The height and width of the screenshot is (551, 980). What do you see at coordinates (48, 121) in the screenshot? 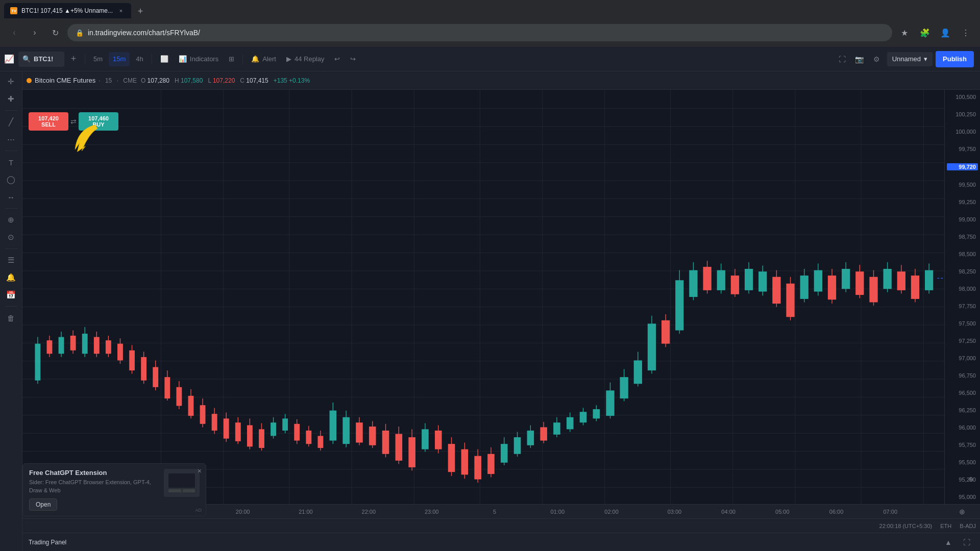
I see `sell-button: 107,420 SELL` at bounding box center [48, 121].